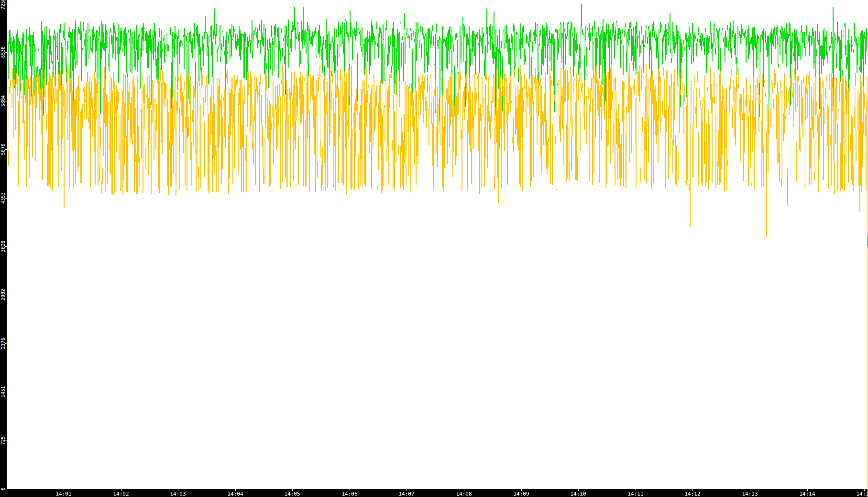  Describe the element at coordinates (3, 246) in the screenshot. I see `y-tick-label: 3628` at that location.